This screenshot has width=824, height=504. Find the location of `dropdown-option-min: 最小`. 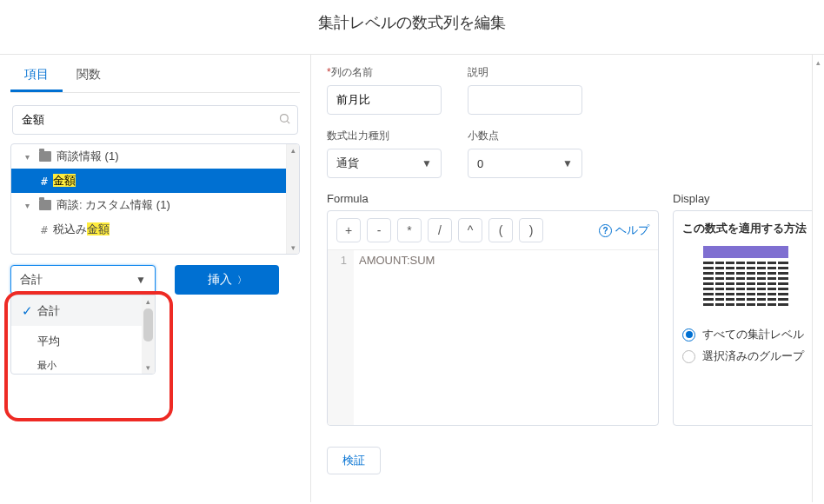

dropdown-option-min: 最小 is located at coordinates (83, 365).